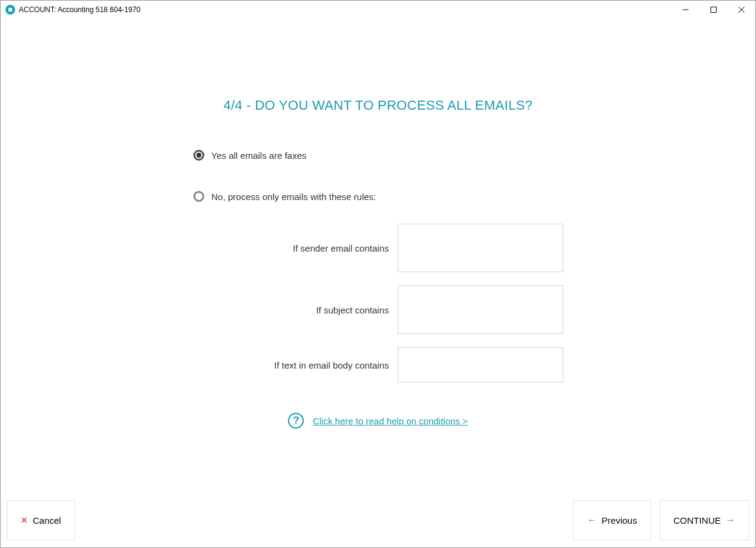  I want to click on continue-button: CONTINUE →, so click(704, 520).